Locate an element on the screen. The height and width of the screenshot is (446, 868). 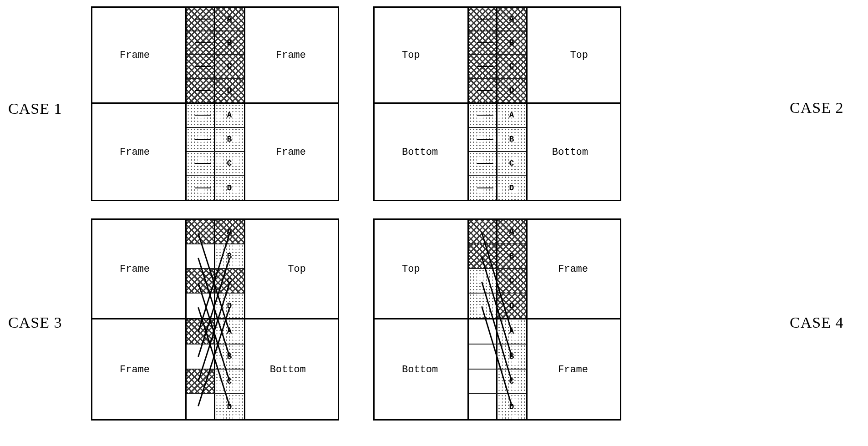
c3-top-right: Top is located at coordinates (297, 269).